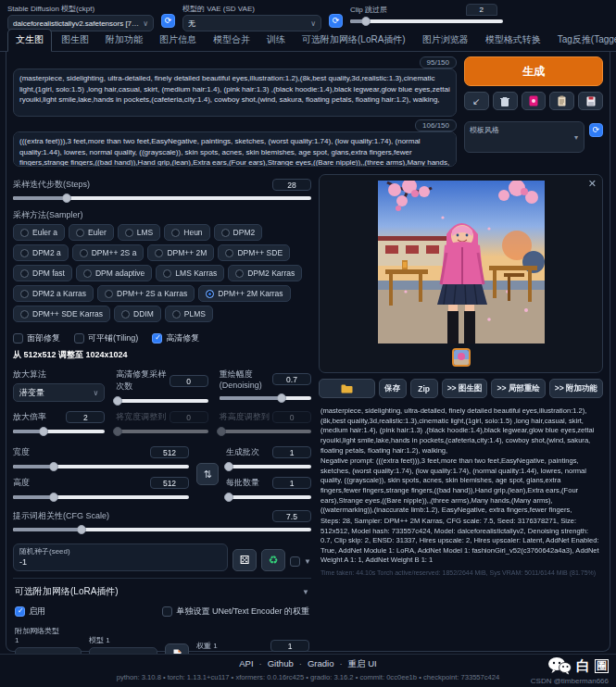  I want to click on footer-link: API, so click(246, 663).